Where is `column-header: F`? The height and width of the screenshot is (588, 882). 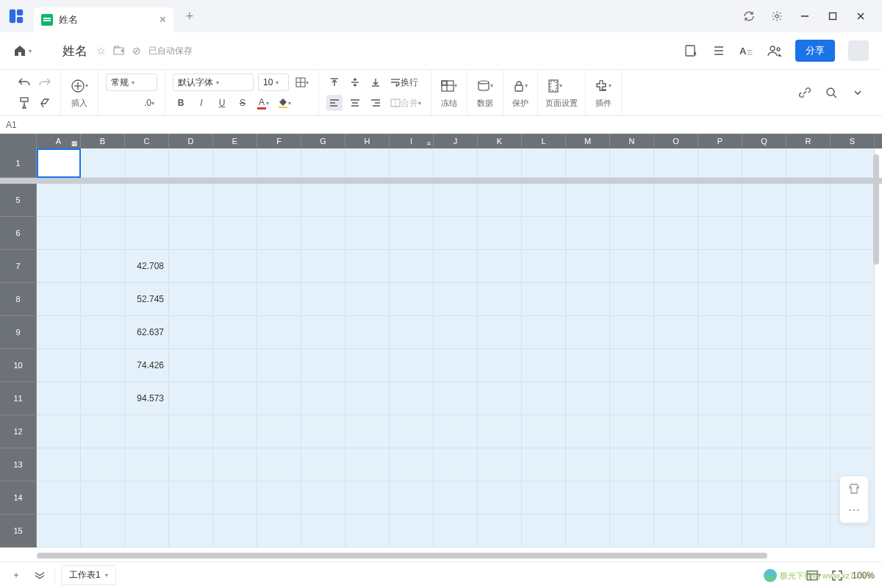
column-header: F is located at coordinates (279, 141).